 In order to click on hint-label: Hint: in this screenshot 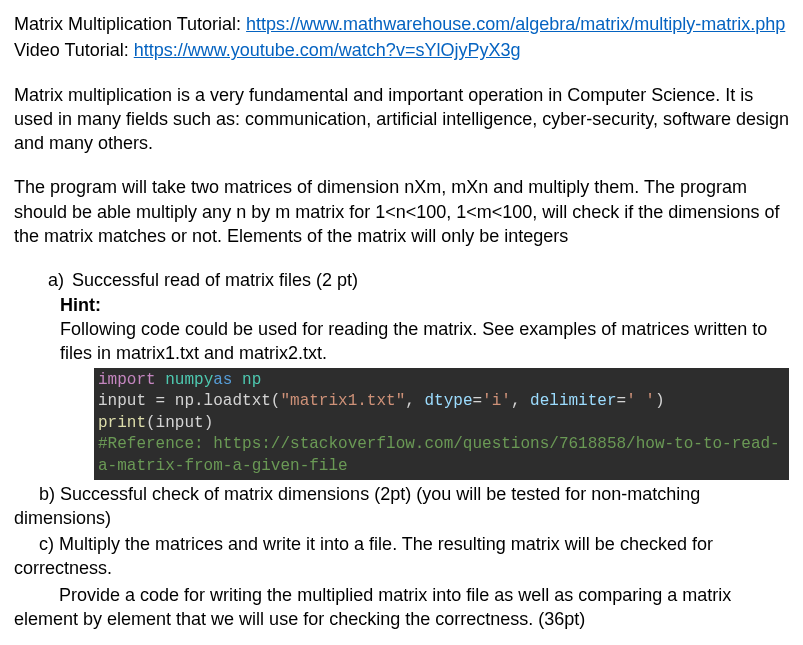, I will do `click(424, 305)`.